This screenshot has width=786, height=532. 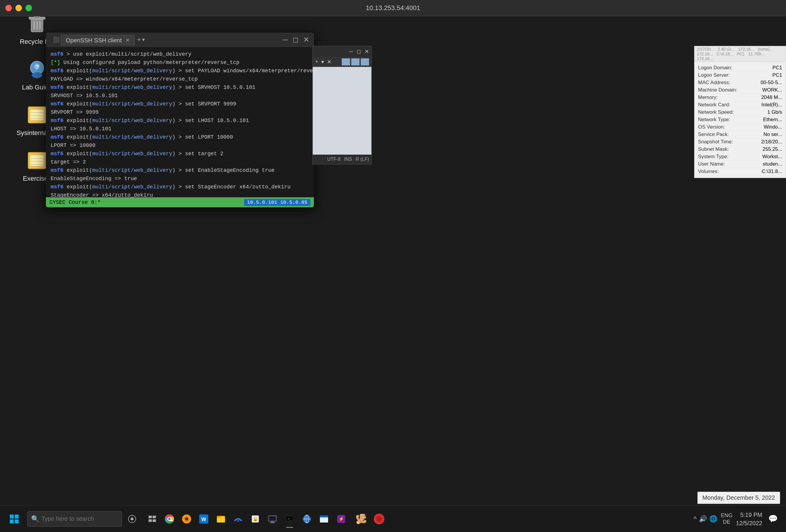 What do you see at coordinates (204, 519) in the screenshot?
I see `taskbar-store: W` at bounding box center [204, 519].